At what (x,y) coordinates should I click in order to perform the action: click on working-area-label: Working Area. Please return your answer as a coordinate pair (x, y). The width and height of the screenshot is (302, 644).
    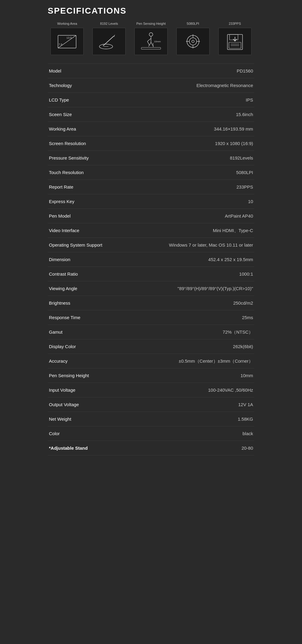
    Looking at the image, I should click on (67, 24).